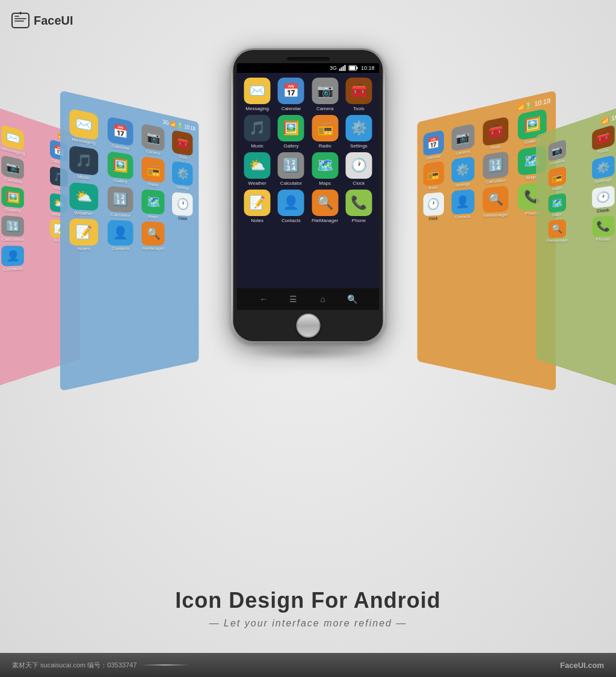 Image resolution: width=616 pixels, height=677 pixels. What do you see at coordinates (84, 199) in the screenshot?
I see `list-item: ⛅ Weather` at bounding box center [84, 199].